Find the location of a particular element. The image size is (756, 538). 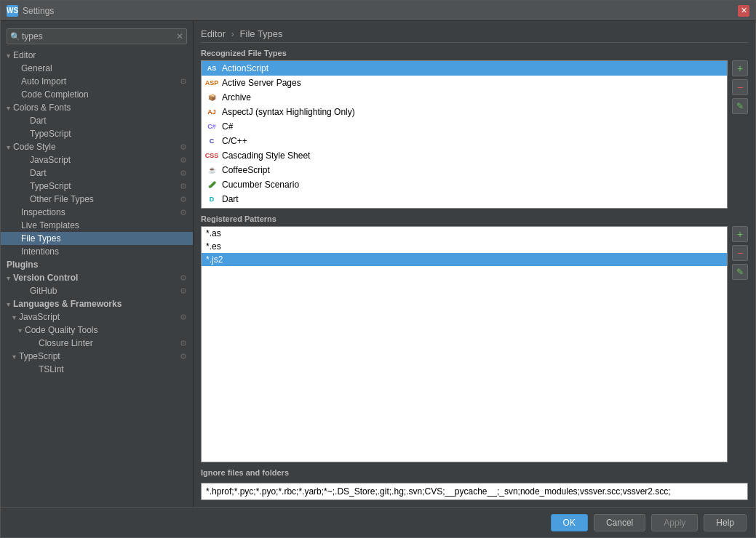

sidebar-item-plugins: Plugins is located at coordinates (97, 265).